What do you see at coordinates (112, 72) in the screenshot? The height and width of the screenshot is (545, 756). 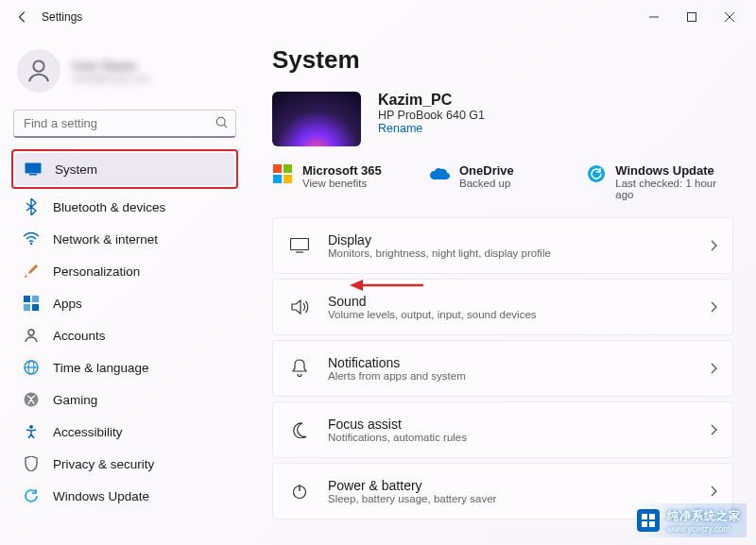 I see `user-info: User Name user@email.com` at bounding box center [112, 72].